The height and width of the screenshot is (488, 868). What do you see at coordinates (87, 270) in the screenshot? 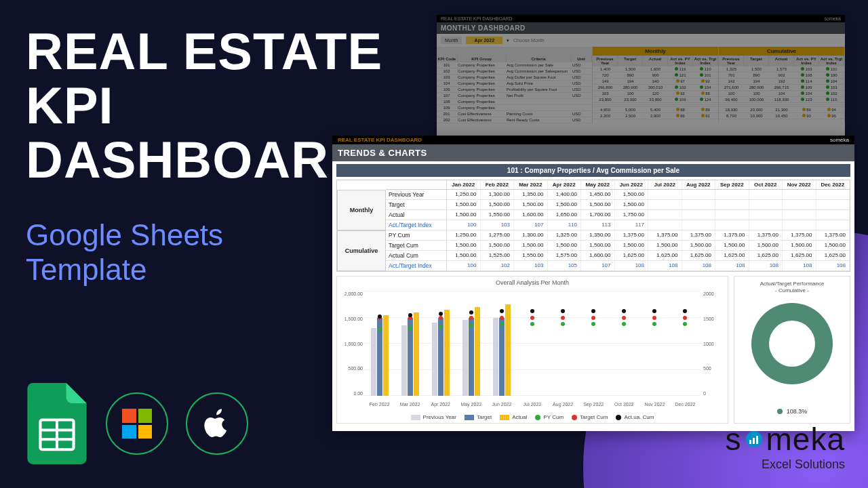
I see `hero-sub-l2: Template` at bounding box center [87, 270].